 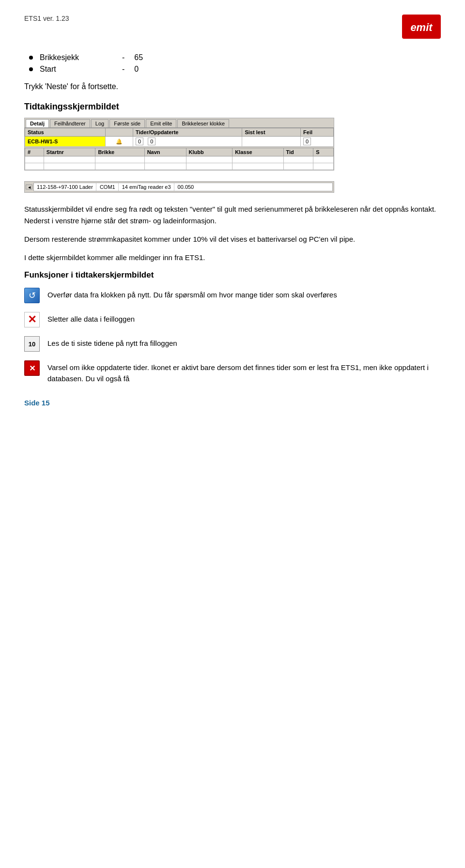 What do you see at coordinates (32, 320) in the screenshot?
I see `delete-icon: ✕` at bounding box center [32, 320].